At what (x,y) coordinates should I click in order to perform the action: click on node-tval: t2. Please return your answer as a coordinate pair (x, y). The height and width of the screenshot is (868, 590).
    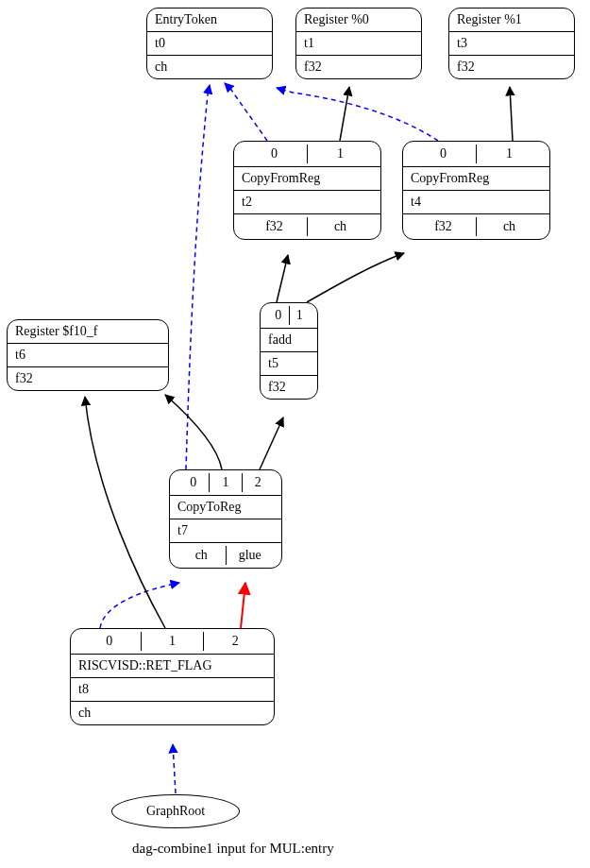
    Looking at the image, I should click on (308, 202).